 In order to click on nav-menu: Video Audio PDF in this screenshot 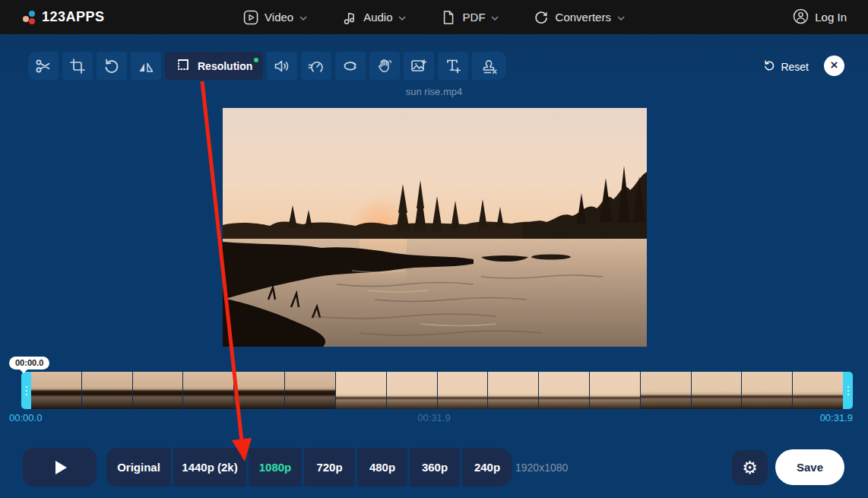, I will do `click(434, 17)`.